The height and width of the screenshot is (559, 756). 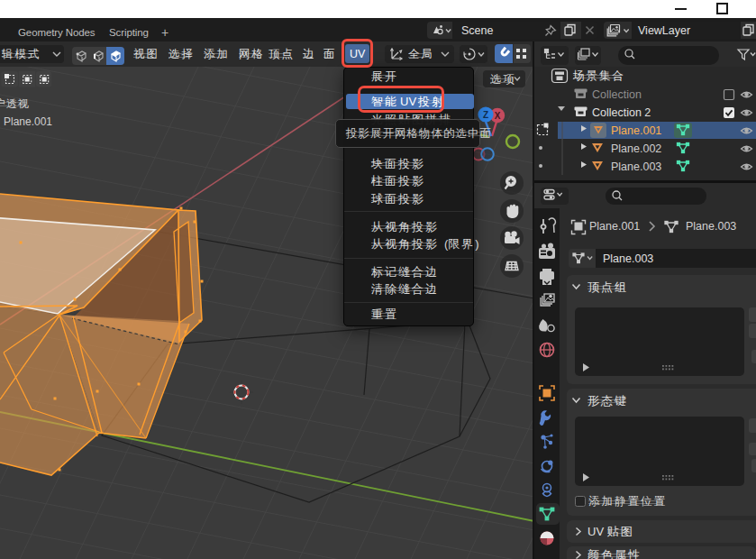 I want to click on svg-text: Z, so click(x=486, y=115).